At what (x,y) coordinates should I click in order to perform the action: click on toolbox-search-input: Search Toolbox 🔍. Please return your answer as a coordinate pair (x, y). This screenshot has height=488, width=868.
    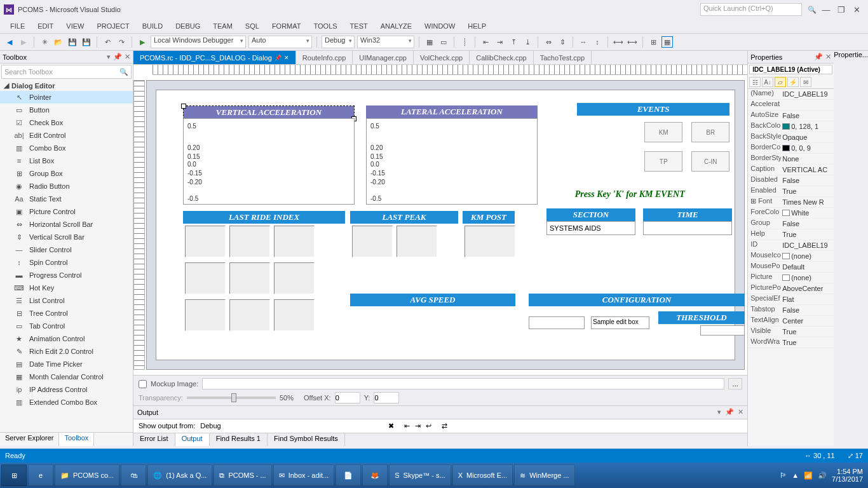
    Looking at the image, I should click on (66, 72).